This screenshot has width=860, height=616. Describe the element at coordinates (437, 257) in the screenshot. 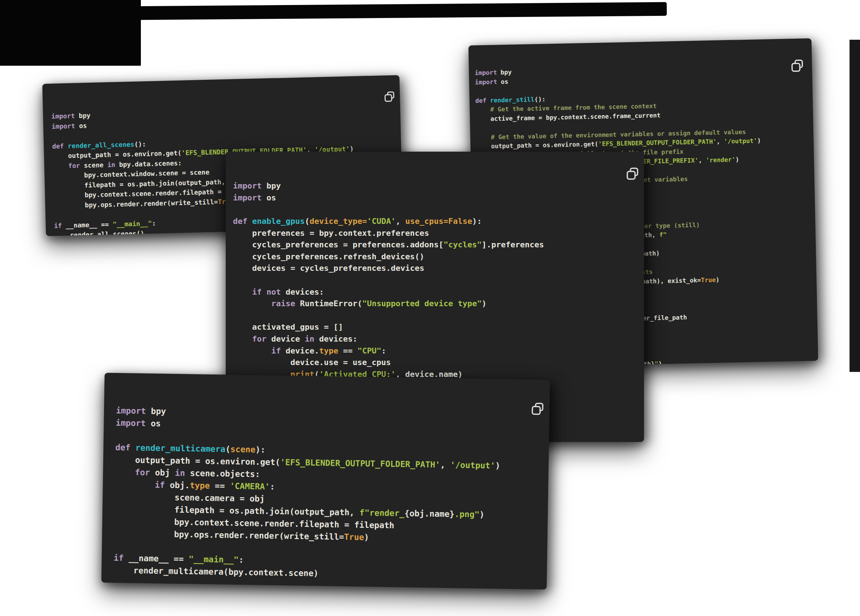

I see `code-line: cycles_preferences.refresh_devices()` at that location.